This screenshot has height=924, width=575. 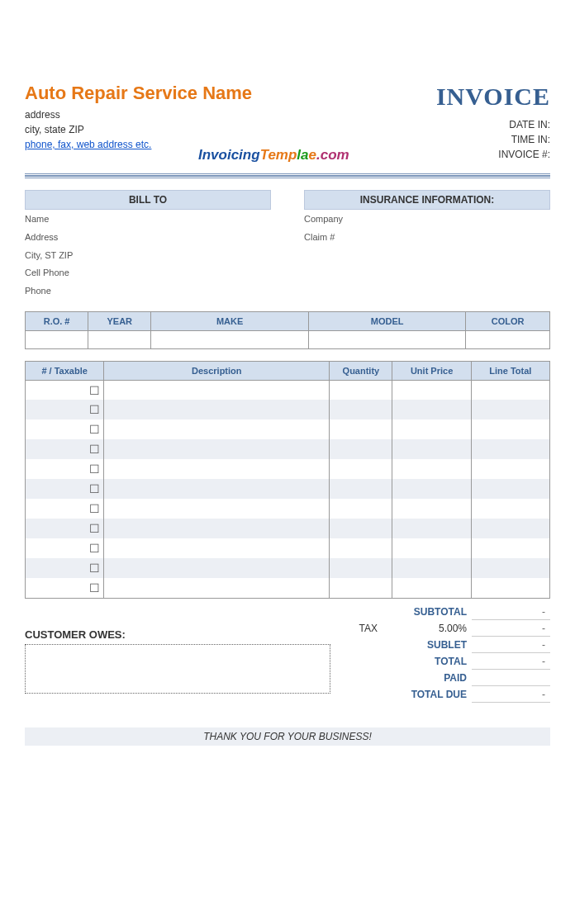 What do you see at coordinates (511, 661) in the screenshot?
I see `total-value: -` at bounding box center [511, 661].